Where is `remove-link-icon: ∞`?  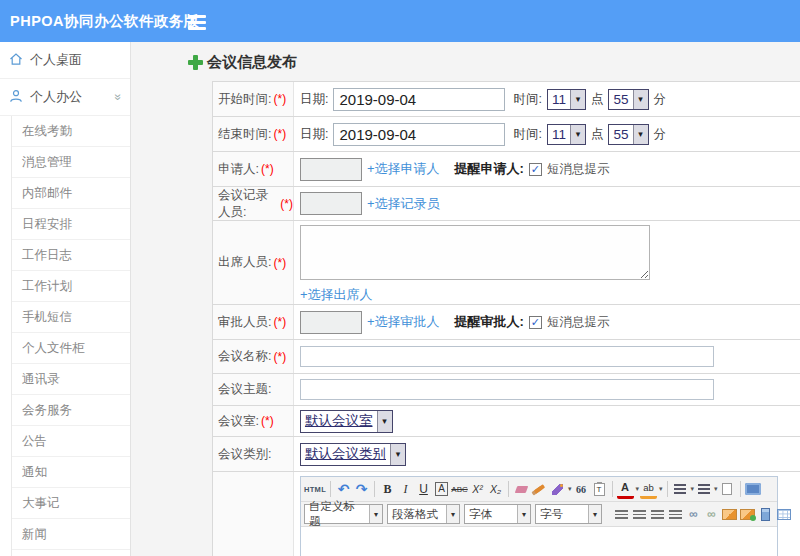
remove-link-icon: ∞ is located at coordinates (712, 514).